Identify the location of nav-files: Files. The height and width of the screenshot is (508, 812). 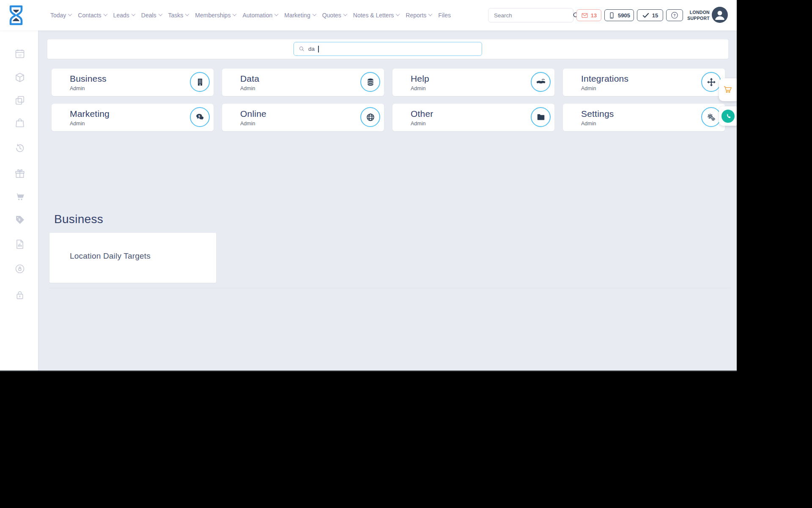
(444, 15).